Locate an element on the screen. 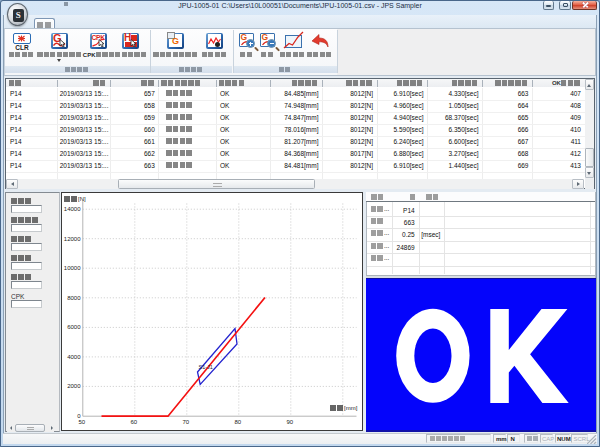 This screenshot has height=447, width=600. svg-text: 14000 is located at coordinates (72, 209).